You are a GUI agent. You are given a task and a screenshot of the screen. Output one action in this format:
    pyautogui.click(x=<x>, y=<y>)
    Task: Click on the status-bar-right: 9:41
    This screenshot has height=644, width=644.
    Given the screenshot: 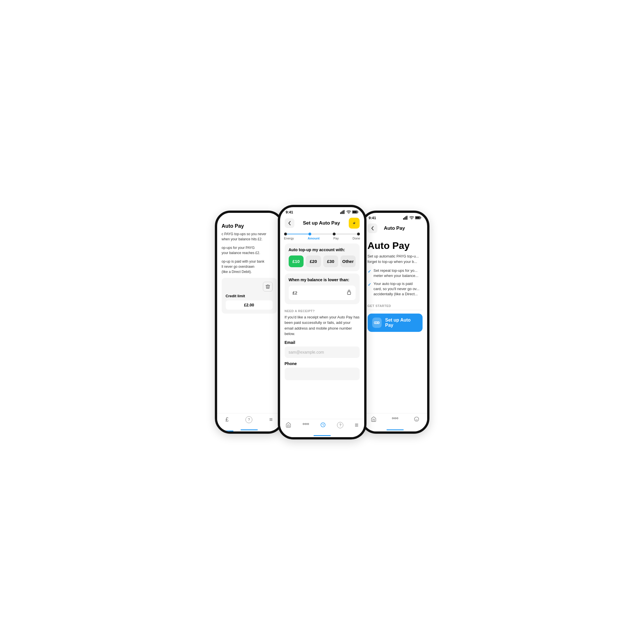 What is the action you would take?
    pyautogui.click(x=395, y=217)
    